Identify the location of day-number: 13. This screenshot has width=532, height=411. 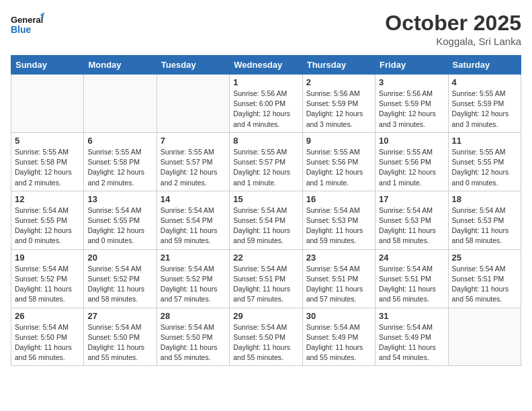
(120, 199).